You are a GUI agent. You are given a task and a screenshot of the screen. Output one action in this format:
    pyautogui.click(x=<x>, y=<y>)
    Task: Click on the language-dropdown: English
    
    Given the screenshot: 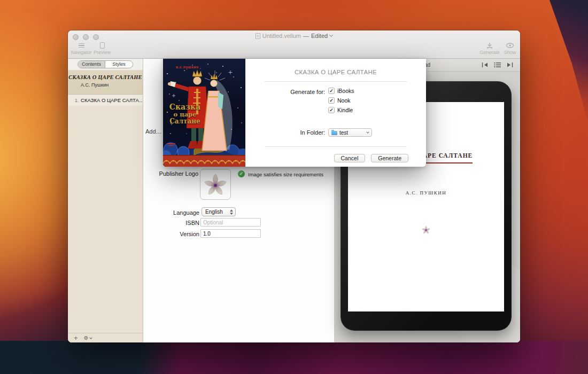 What is the action you would take?
    pyautogui.click(x=219, y=212)
    